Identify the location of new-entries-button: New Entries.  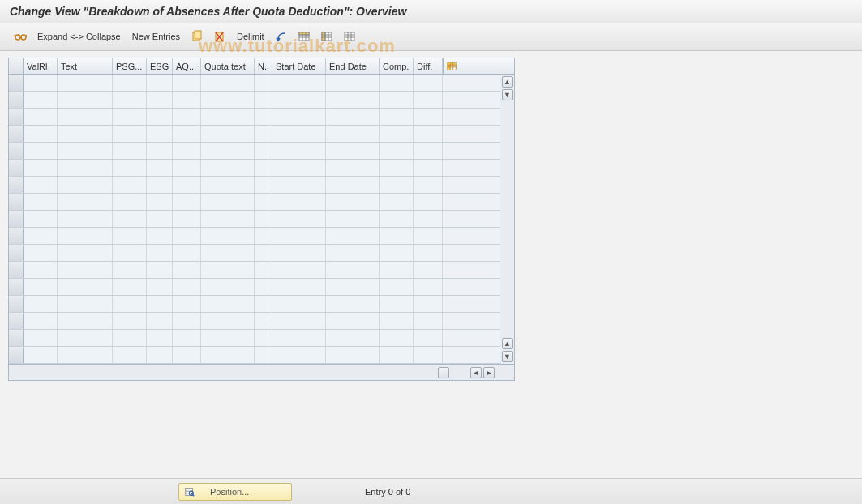
(156, 36).